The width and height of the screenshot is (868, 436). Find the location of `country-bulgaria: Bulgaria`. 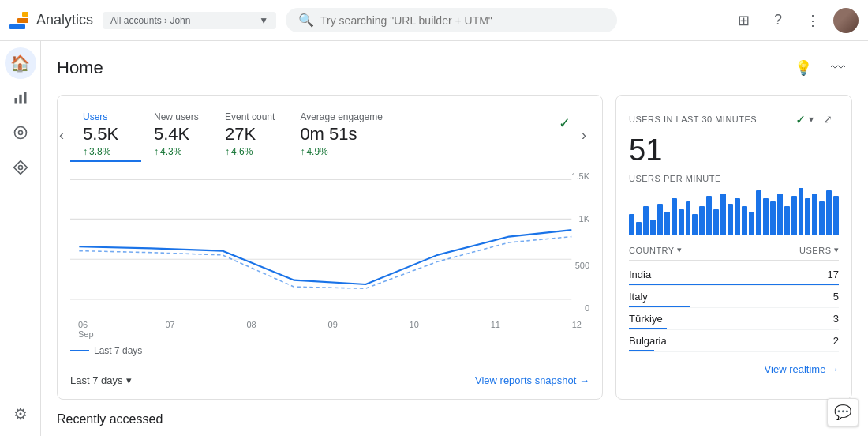

country-bulgaria: Bulgaria is located at coordinates (648, 341).